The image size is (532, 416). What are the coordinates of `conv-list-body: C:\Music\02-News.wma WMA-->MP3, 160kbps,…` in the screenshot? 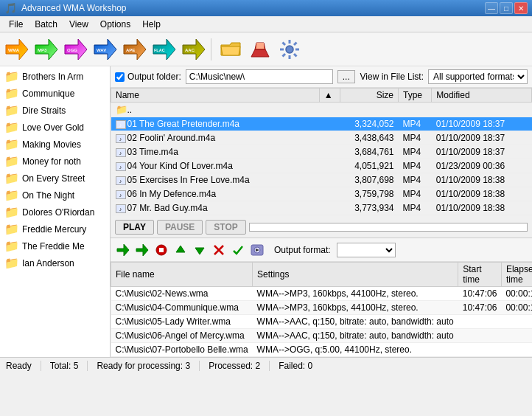 It's located at (322, 322).